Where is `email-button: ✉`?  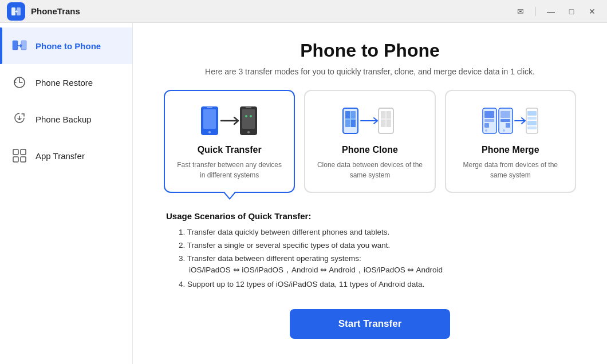 email-button: ✉ is located at coordinates (521, 11).